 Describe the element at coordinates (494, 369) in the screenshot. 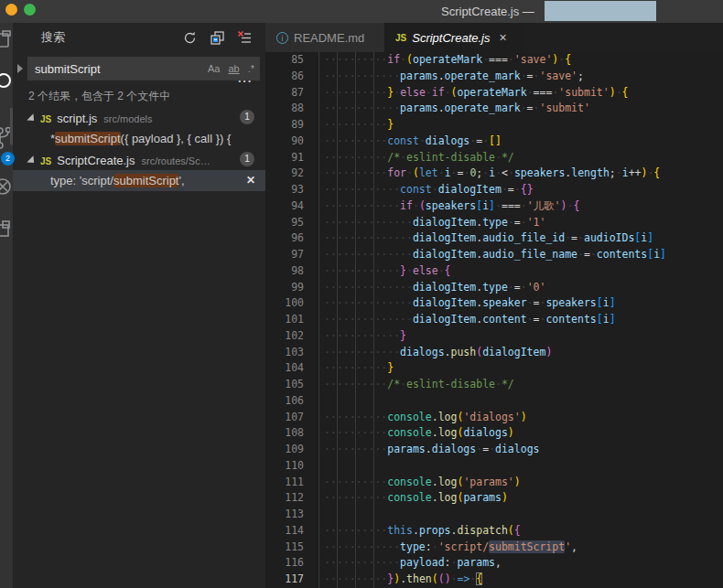

I see `code-line: 104··········}` at that location.